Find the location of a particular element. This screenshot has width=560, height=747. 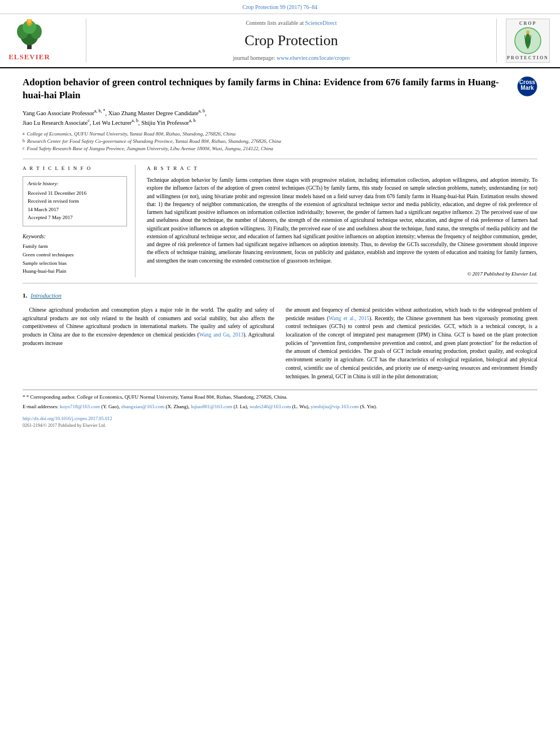

email-link-lu: lujiao801@163.com is located at coordinates (212, 407).